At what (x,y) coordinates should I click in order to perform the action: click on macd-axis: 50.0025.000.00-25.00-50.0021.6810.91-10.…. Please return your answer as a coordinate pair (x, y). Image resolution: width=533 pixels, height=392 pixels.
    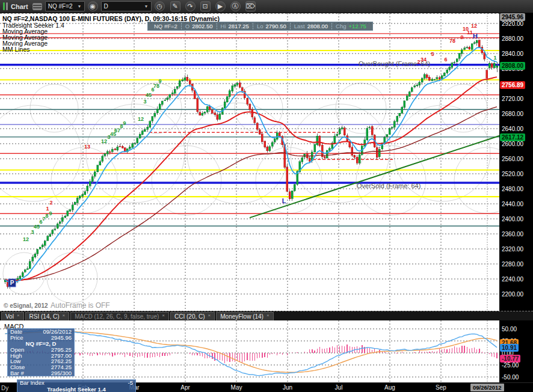
    Looking at the image, I should click on (516, 351).